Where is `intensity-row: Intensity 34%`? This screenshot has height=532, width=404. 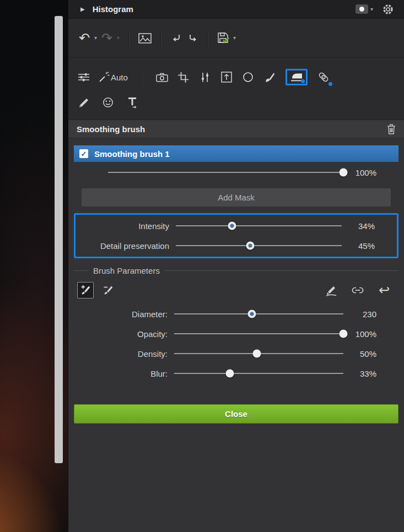
intensity-row: Intensity 34% is located at coordinates (236, 226).